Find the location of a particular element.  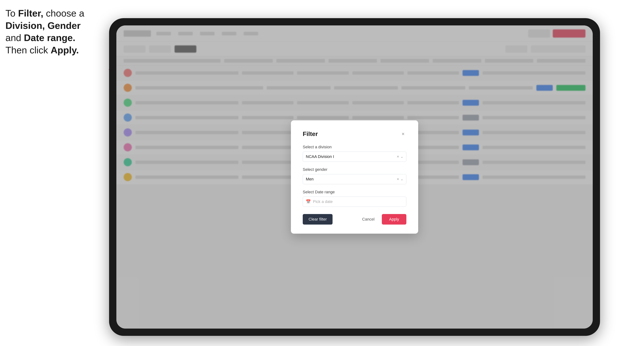

modal-footer-right: Cancel Apply is located at coordinates (382, 219).